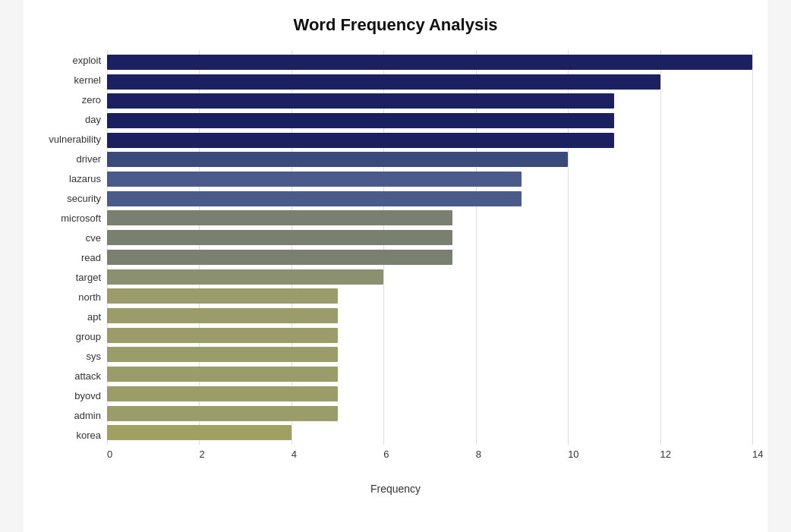  What do you see at coordinates (430, 460) in the screenshot?
I see `x-axis-area: 02468101214` at bounding box center [430, 460].